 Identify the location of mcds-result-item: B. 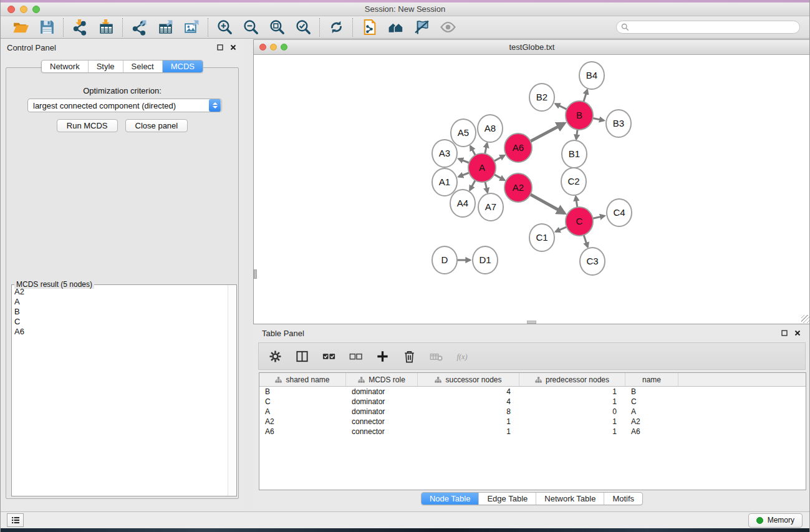
(120, 312).